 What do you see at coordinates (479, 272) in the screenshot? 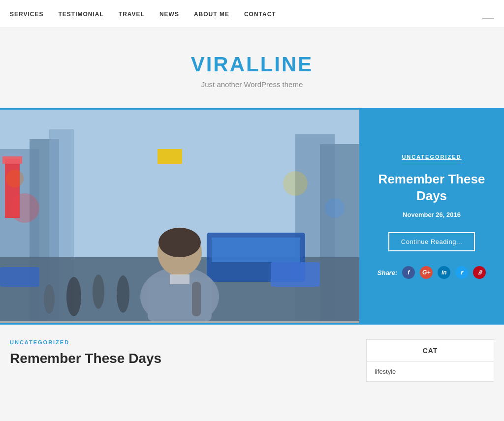
I see `pinterest-share-icon: 𝐵` at bounding box center [479, 272].